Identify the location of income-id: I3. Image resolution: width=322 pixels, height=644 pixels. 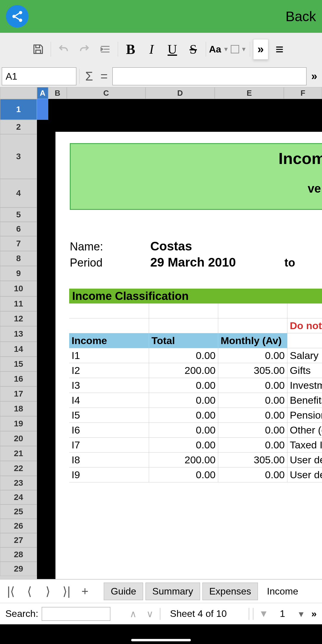
(109, 385).